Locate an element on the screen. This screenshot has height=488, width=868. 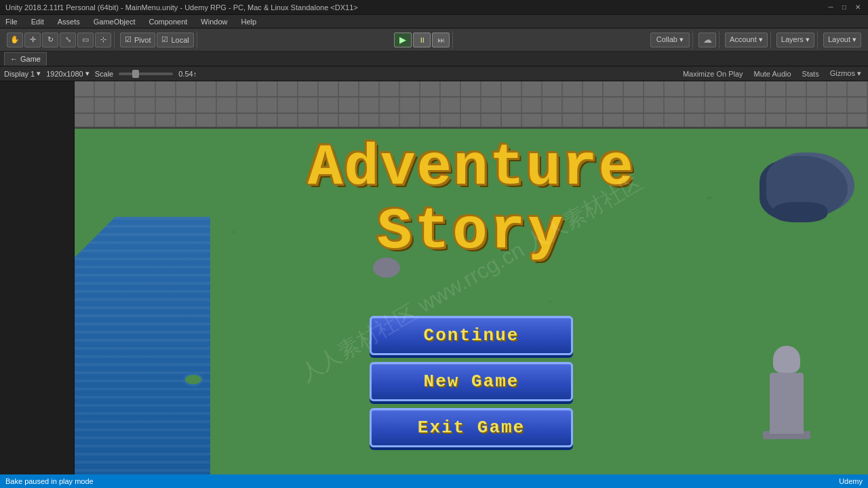
continue-label: Continue is located at coordinates (472, 336).